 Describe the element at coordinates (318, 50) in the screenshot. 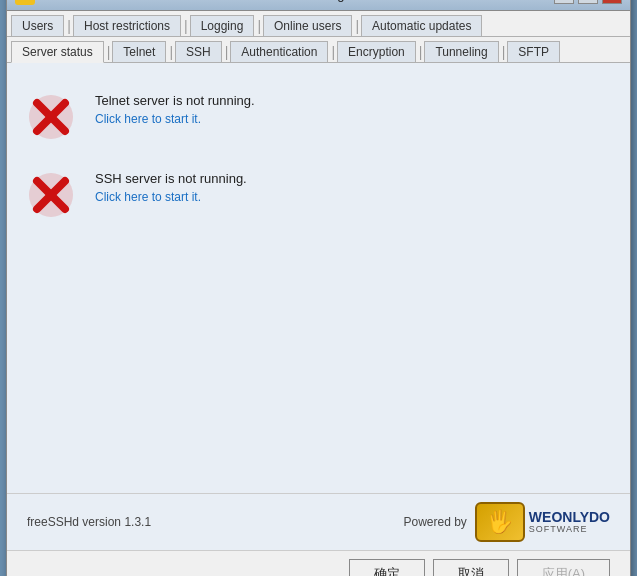

I see `tab-bar-row2: Server status | Telnet | SSH | Authentic…` at that location.